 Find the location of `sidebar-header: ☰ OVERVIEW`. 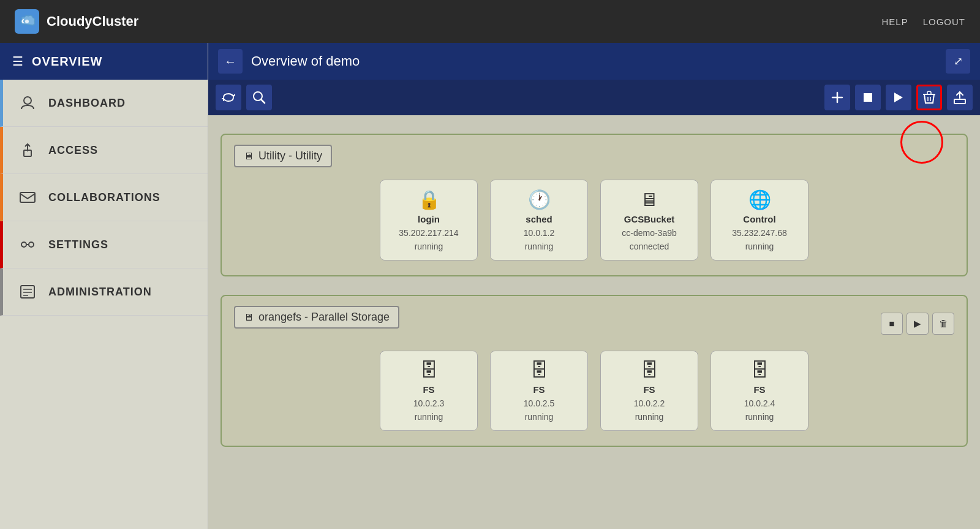

sidebar-header: ☰ OVERVIEW is located at coordinates (104, 61).